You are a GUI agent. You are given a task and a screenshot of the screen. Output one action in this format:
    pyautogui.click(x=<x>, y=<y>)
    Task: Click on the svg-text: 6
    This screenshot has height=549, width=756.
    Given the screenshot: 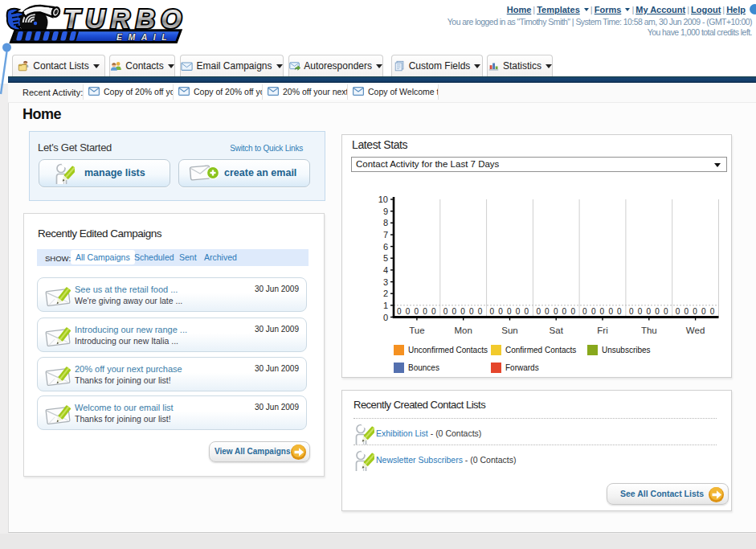 What is the action you would take?
    pyautogui.click(x=386, y=247)
    